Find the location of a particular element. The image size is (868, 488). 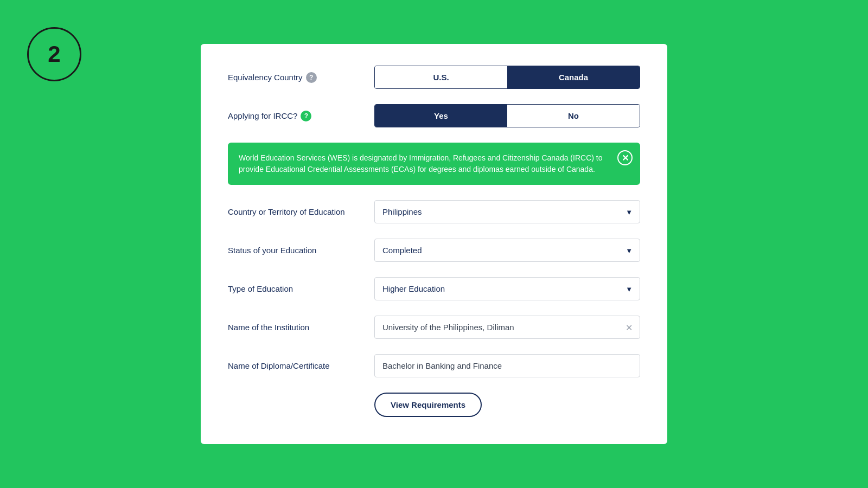

equivalency-country-control: U.S. Canada is located at coordinates (507, 77).